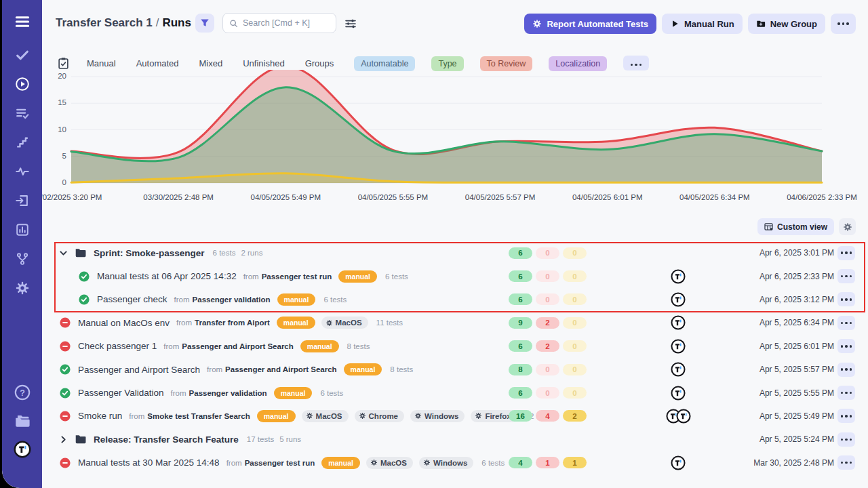  I want to click on run-row: Manual tests at 30 Mar 2025 14:48fromPas…, so click(455, 463).